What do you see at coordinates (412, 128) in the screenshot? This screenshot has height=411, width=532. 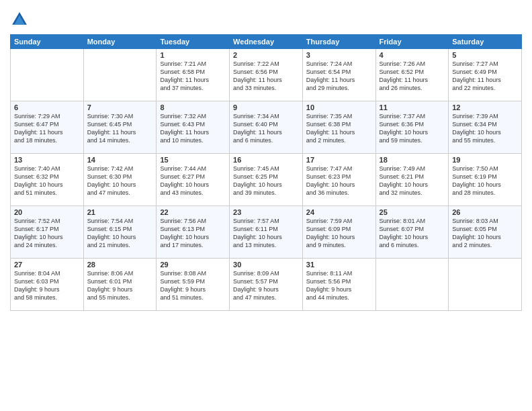 I see `day-cell: 11Sunrise: 7:37 AM Sunset: 6:36 PM Dayli…` at bounding box center [412, 128].